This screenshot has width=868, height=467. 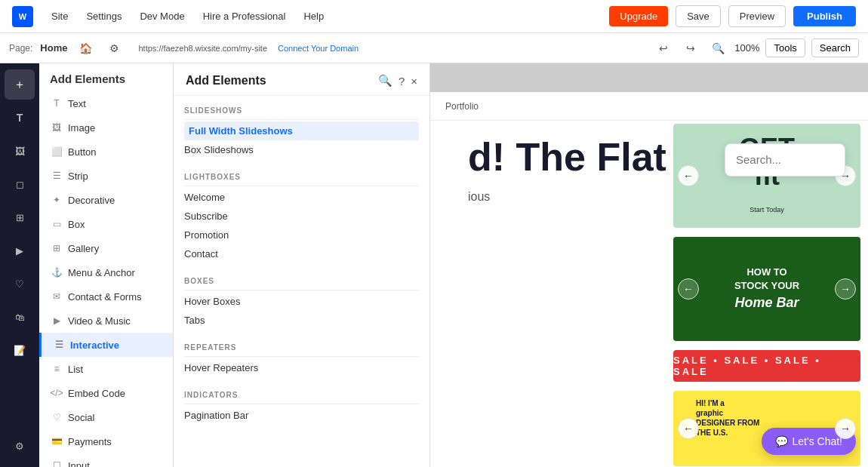 I want to click on page-label: Page:, so click(x=21, y=48).